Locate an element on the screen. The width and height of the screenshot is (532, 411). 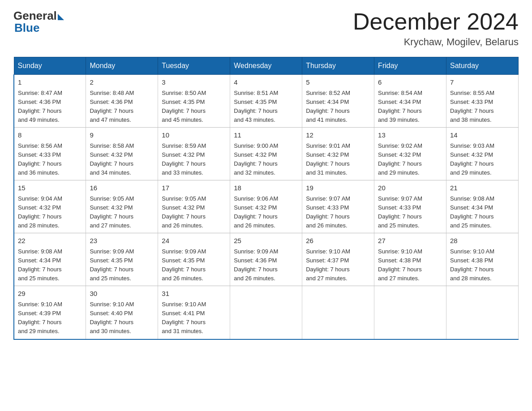
calendar-cell: 27 Sunrise: 9:10 AMSunset: 4:38 PMDaylig… is located at coordinates (410, 260).